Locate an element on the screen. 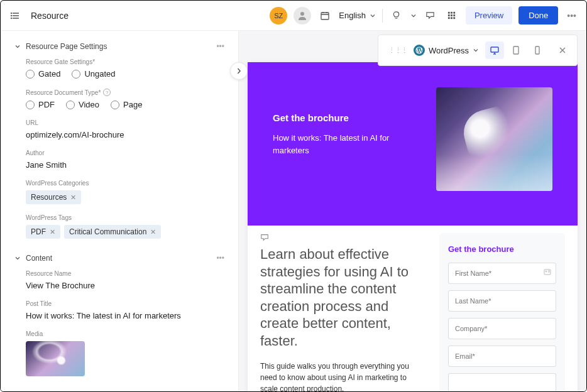 The height and width of the screenshot is (392, 587). url-label: URL is located at coordinates (125, 123).